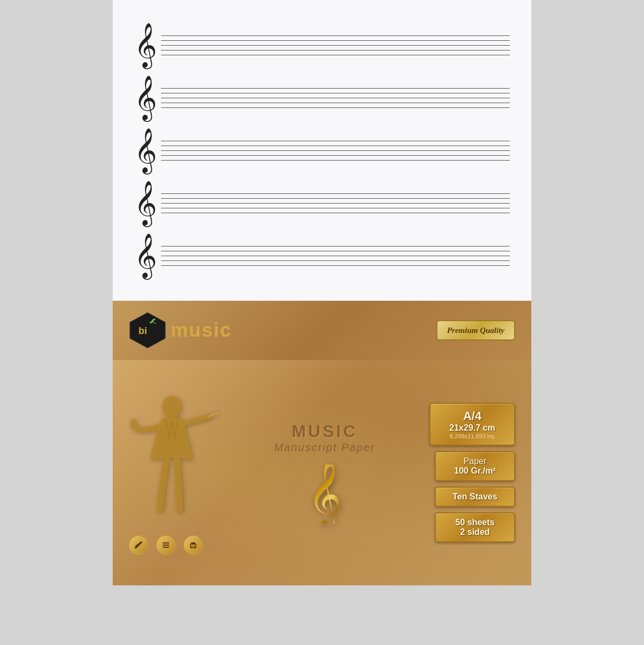 Image resolution: width=644 pixels, height=645 pixels. Describe the element at coordinates (475, 497) in the screenshot. I see `staves-info-box: Ten Staves` at that location.